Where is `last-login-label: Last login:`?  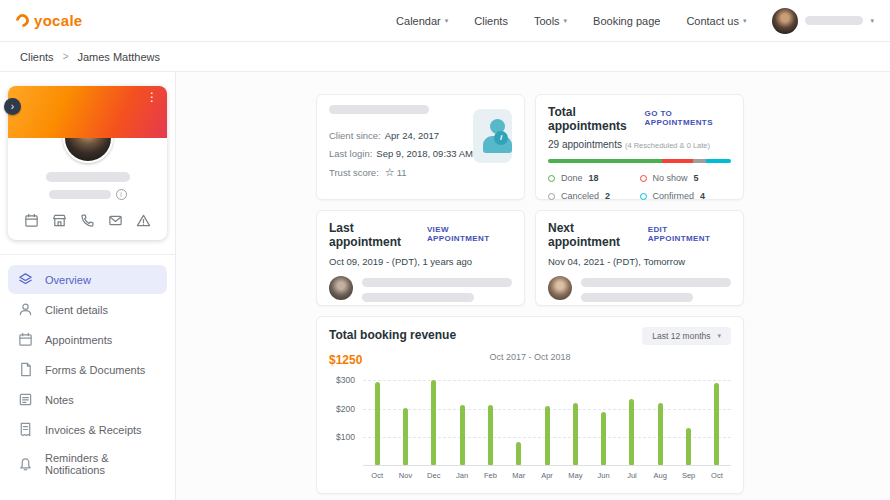
last-login-label: Last login: is located at coordinates (350, 154).